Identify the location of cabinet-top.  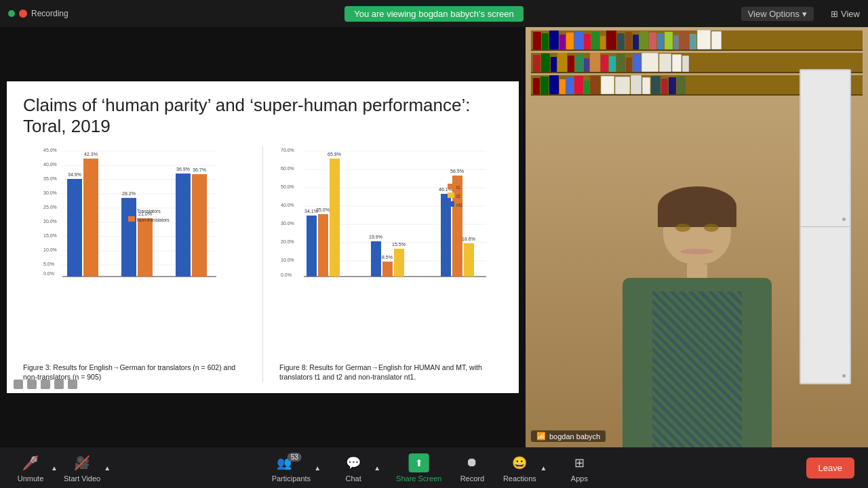
(825, 149).